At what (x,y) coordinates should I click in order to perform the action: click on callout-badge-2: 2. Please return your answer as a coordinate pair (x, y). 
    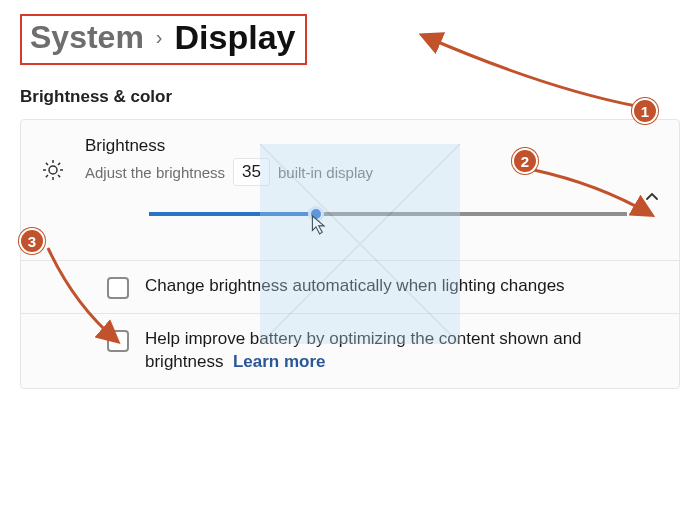
    Looking at the image, I should click on (525, 161).